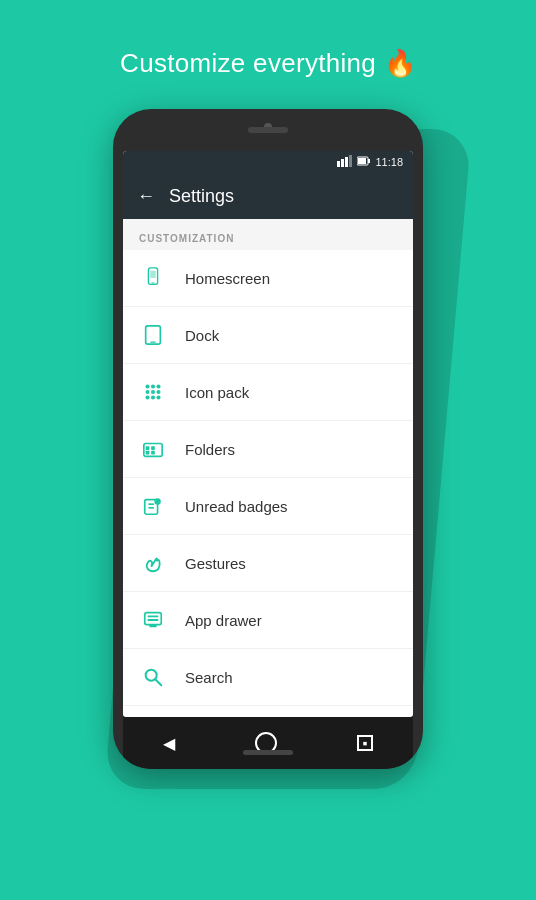 The image size is (536, 900). Describe the element at coordinates (153, 677) in the screenshot. I see `search-icon` at that location.